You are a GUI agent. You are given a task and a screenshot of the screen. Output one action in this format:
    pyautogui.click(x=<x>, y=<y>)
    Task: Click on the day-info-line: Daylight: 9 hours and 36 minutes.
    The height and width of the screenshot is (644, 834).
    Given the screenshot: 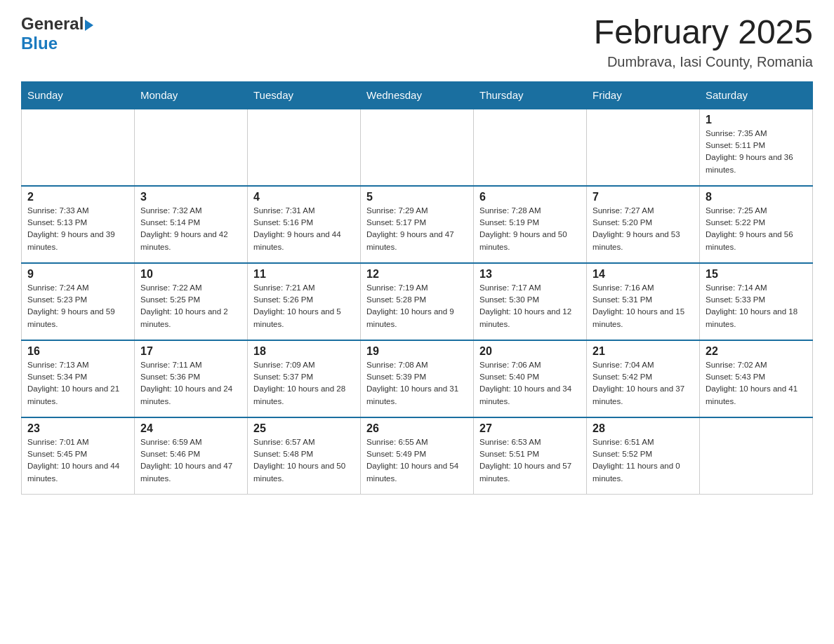 What is the action you would take?
    pyautogui.click(x=750, y=163)
    